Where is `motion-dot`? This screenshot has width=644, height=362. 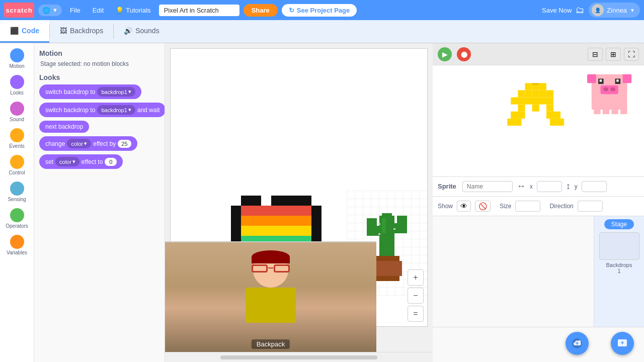
motion-dot is located at coordinates (17, 55).